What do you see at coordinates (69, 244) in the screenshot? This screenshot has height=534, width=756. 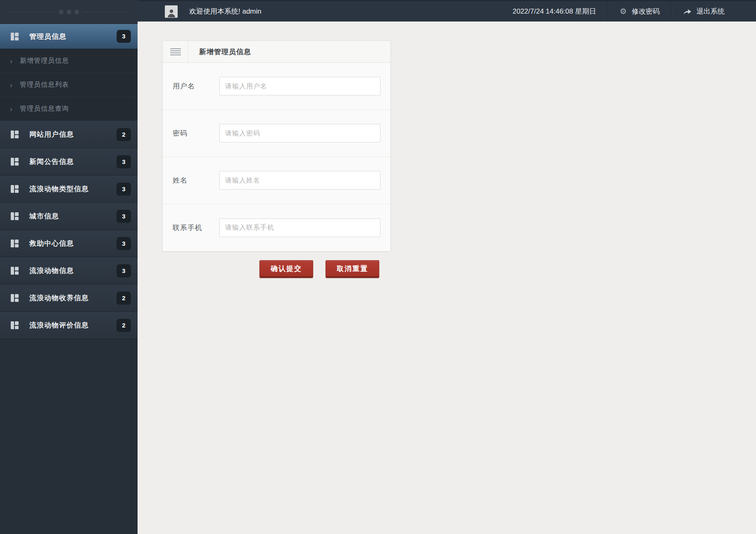 I see `sidebar-item-rescue-centers: 救助中心信息 3` at bounding box center [69, 244].